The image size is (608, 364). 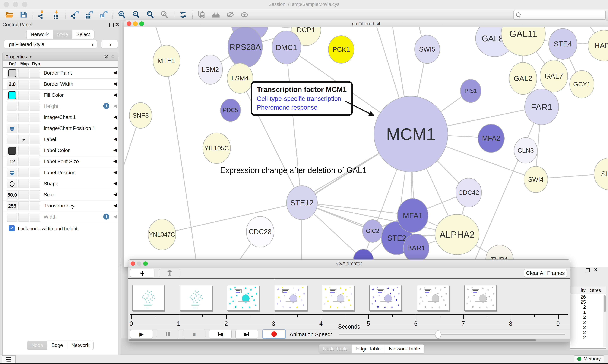 I want to click on default-value-cell: 12, so click(x=12, y=162).